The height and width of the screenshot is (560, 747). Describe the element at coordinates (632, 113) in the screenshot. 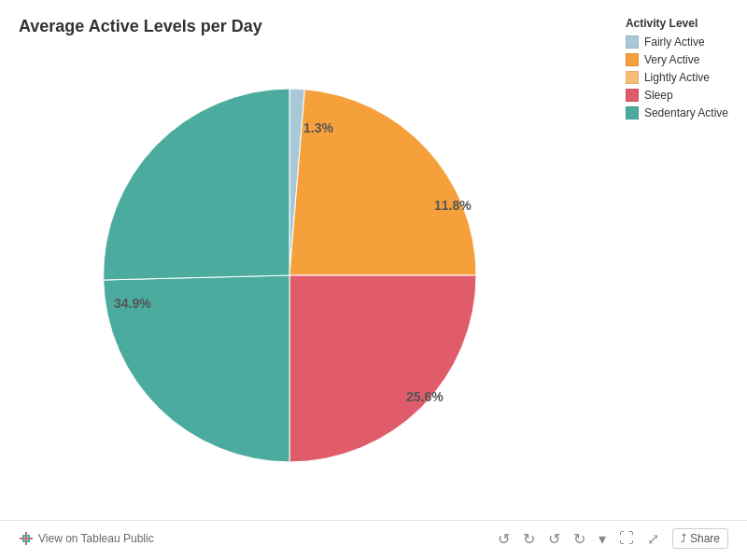

I see `legend-color-sedentary` at that location.